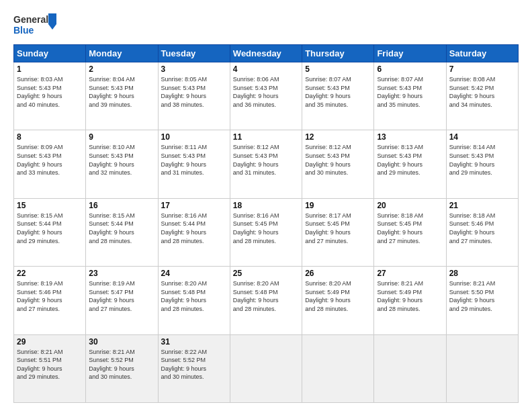  What do you see at coordinates (194, 92) in the screenshot?
I see `cell-info: Sunrise: 8:05 AM Sunset: 5:43 PM Dayligh…` at bounding box center [194, 92].